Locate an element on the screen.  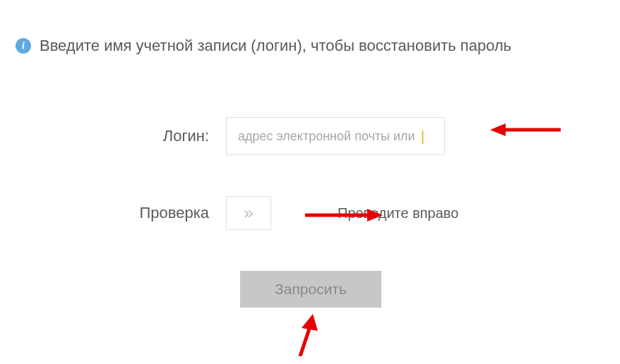
login-input is located at coordinates (335, 136).